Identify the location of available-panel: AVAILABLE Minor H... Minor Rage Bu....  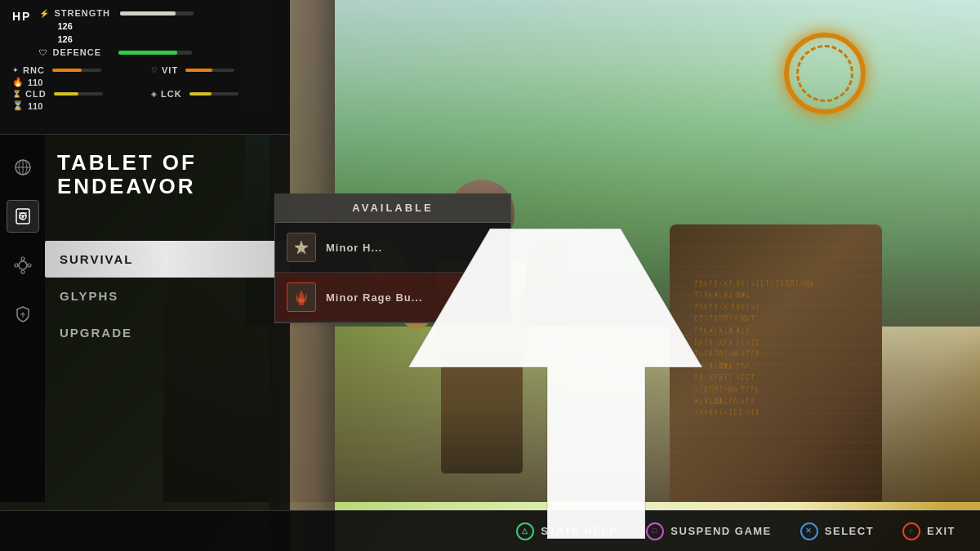
(393, 258).